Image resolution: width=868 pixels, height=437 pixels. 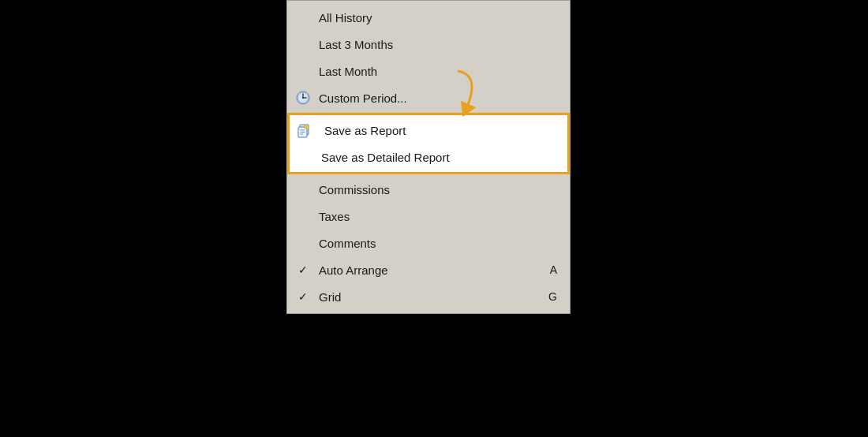 What do you see at coordinates (348, 71) in the screenshot?
I see `menu-item-label: Last Month` at bounding box center [348, 71].